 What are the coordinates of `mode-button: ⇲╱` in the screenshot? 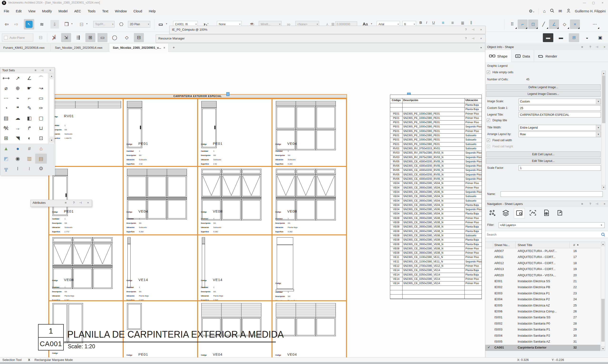 It's located at (66, 38).